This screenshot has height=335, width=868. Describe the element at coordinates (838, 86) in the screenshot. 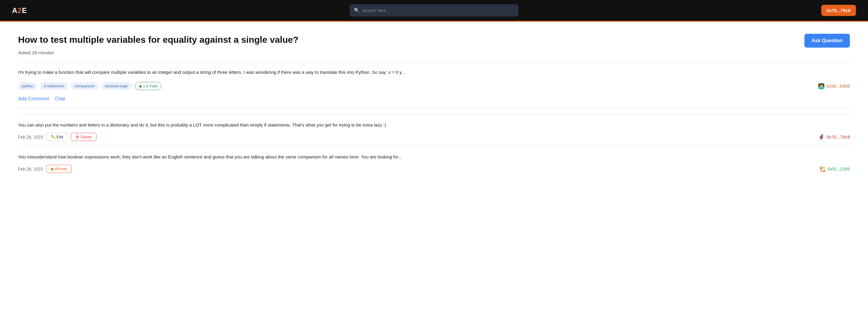

I see `author-address: 0x90...b906` at that location.